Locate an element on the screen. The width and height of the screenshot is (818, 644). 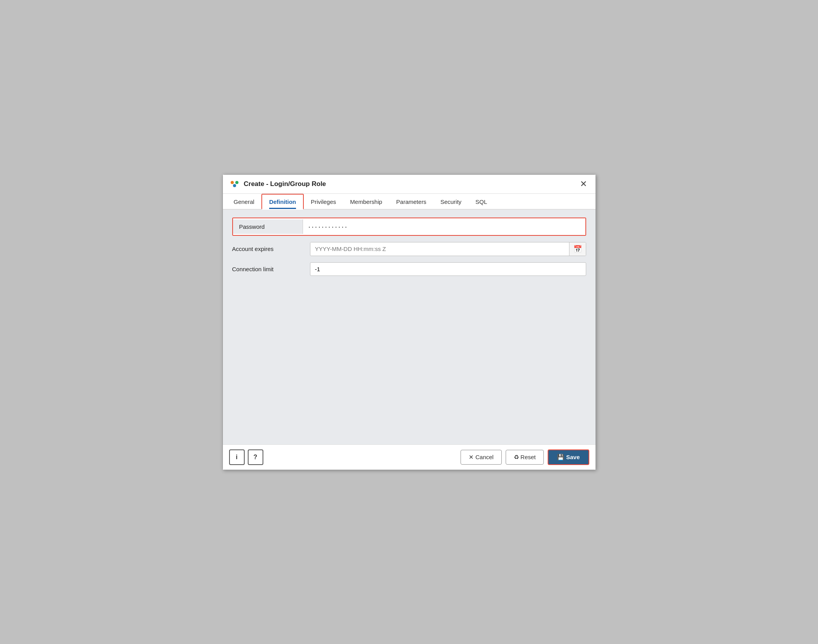
tab-privileges: Privileges is located at coordinates (324, 202).